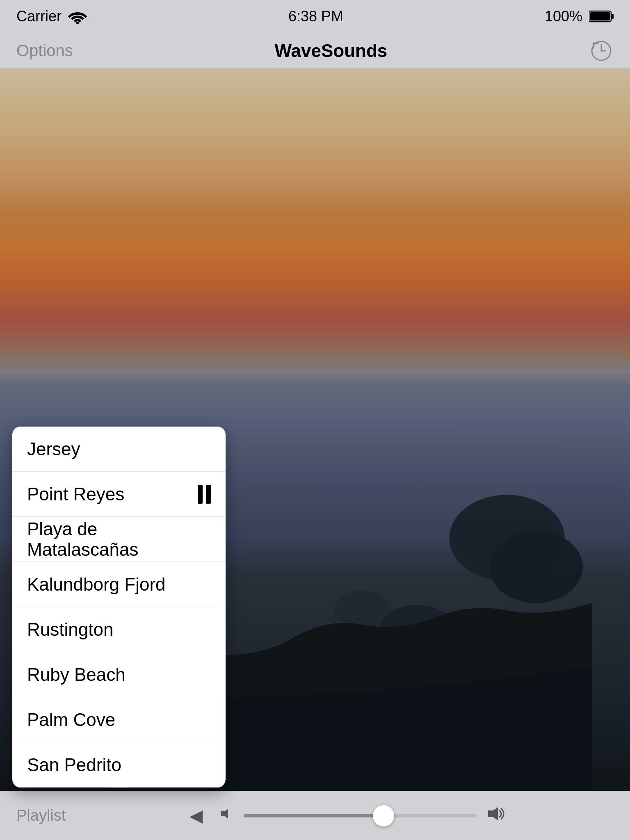 The height and width of the screenshot is (840, 630). I want to click on playlist-button: Playlist, so click(49, 815).